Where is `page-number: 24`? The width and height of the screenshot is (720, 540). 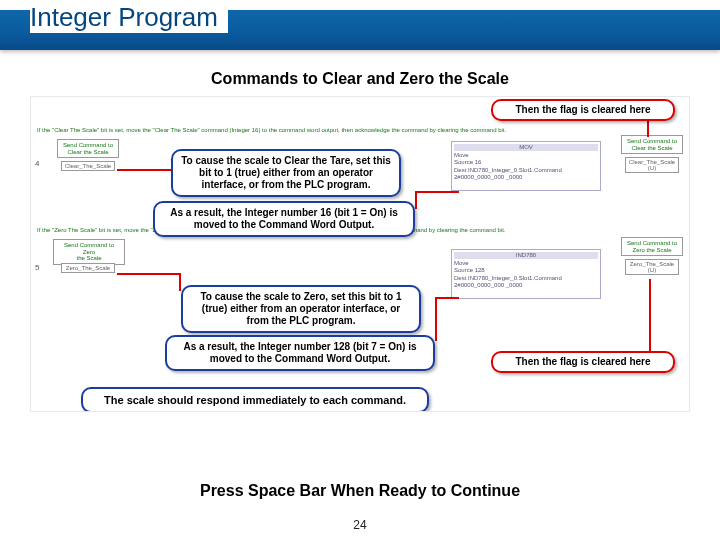
page-number: 24 is located at coordinates (360, 525).